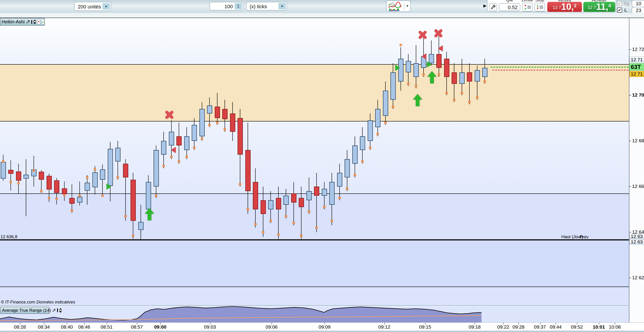 Image resolution: width=644 pixels, height=332 pixels. I want to click on price-axis-box: 63T, so click(637, 67).